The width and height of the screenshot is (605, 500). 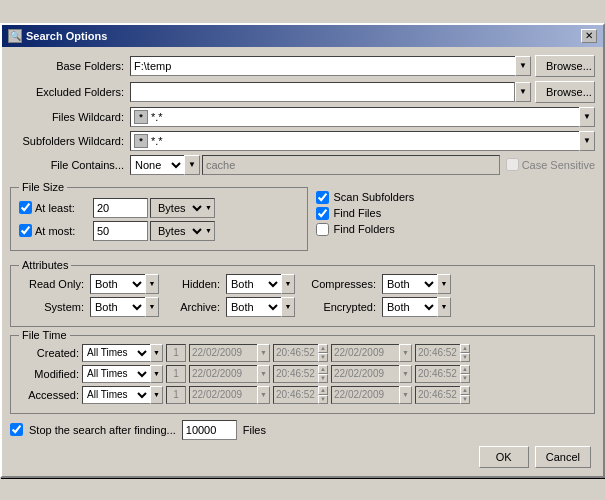 What do you see at coordinates (296, 374) in the screenshot?
I see `modified-time1` at bounding box center [296, 374].